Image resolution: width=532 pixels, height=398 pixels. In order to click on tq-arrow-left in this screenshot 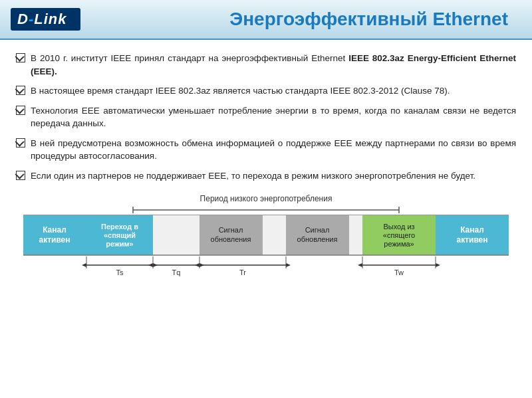, I will do `click(150, 265)`.